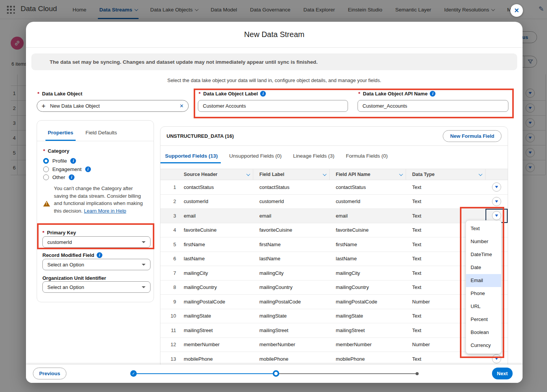  What do you see at coordinates (484, 255) in the screenshot?
I see `type-option-datetime: DateTime` at bounding box center [484, 255].